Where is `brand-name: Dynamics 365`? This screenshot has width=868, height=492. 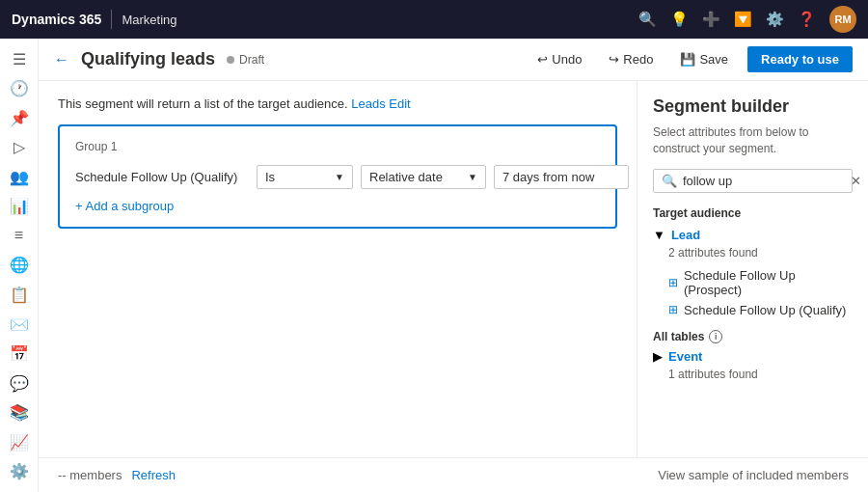 brand-name: Dynamics 365 is located at coordinates (56, 19).